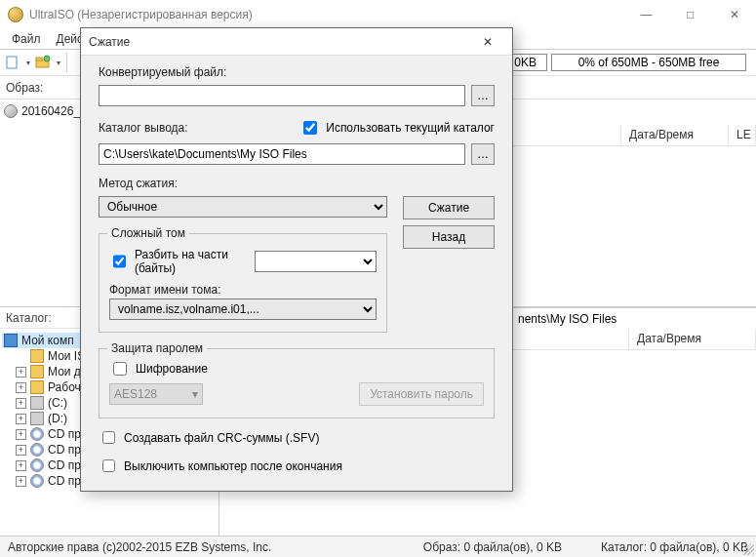 This screenshot has height=557, width=756. Describe the element at coordinates (233, 466) in the screenshot. I see `shutdown-label: Выключить компьютер после окончания` at that location.